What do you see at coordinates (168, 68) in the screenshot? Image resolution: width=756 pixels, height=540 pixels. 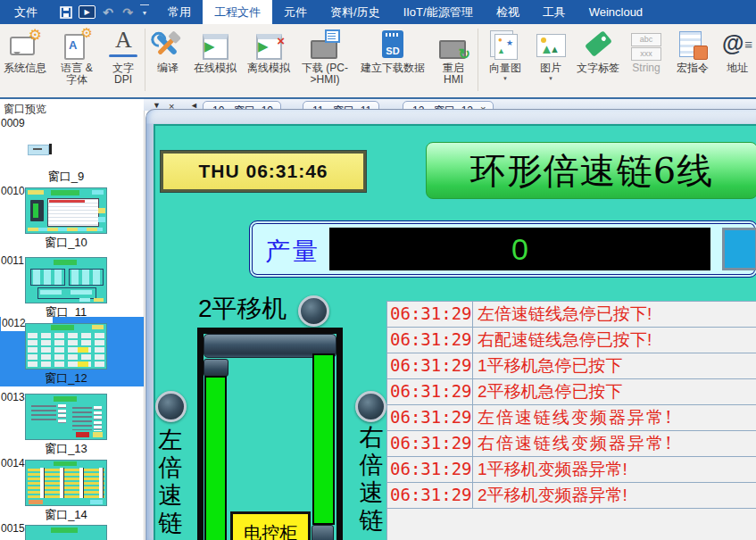 I see `ribbon-button-label: 编译` at bounding box center [168, 68].